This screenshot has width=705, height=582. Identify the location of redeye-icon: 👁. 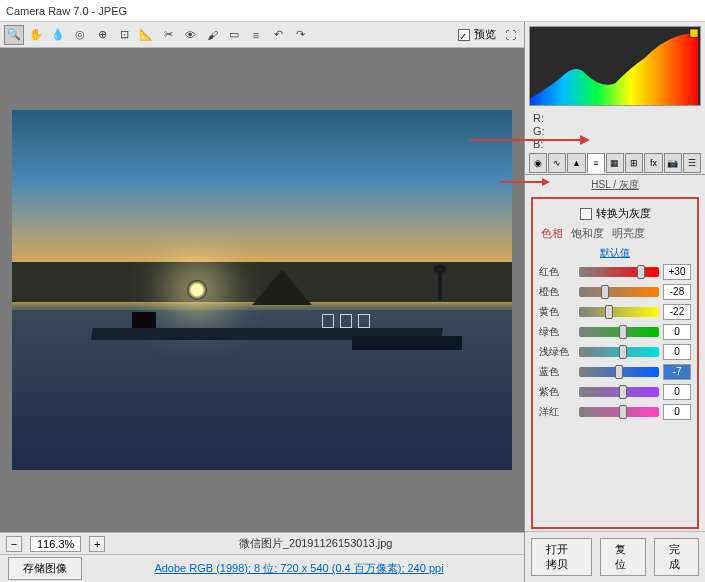
(190, 35).